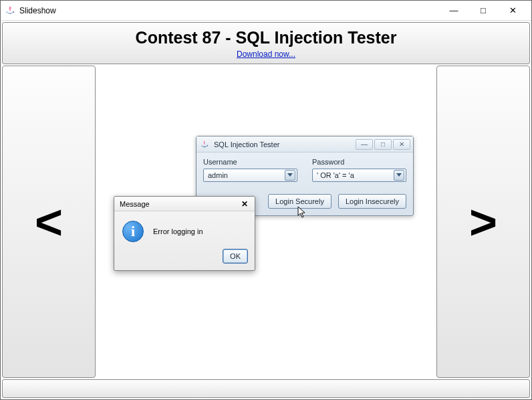 The image size is (532, 400). What do you see at coordinates (266, 389) in the screenshot?
I see `footer-panel` at bounding box center [266, 389].